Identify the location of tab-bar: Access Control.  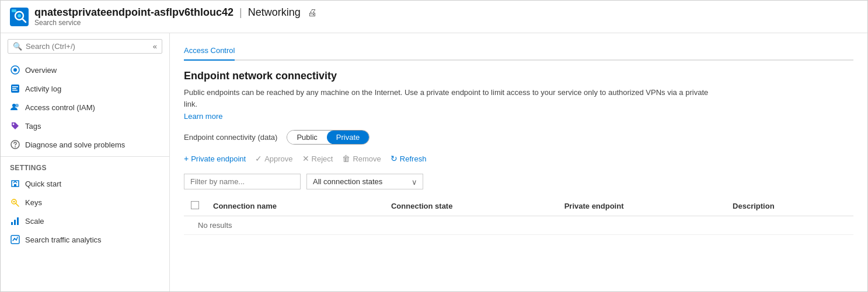
(518, 51).